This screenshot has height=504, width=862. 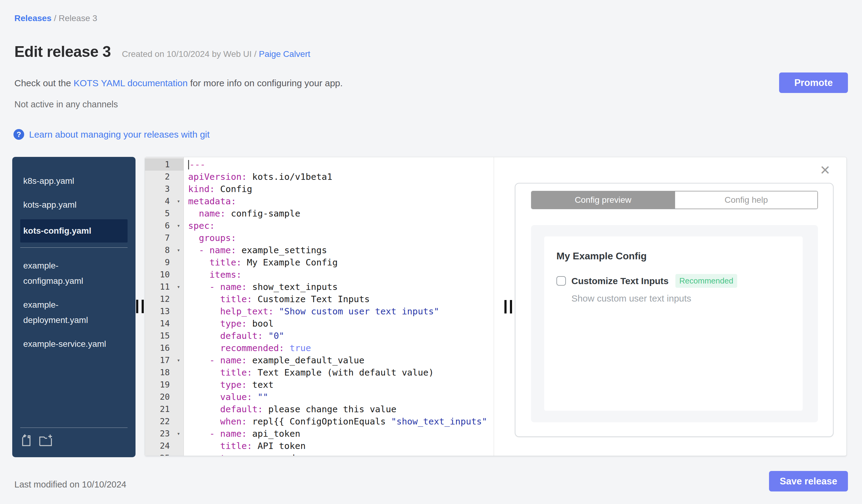 I want to click on code-text: type: text, so click(x=228, y=385).